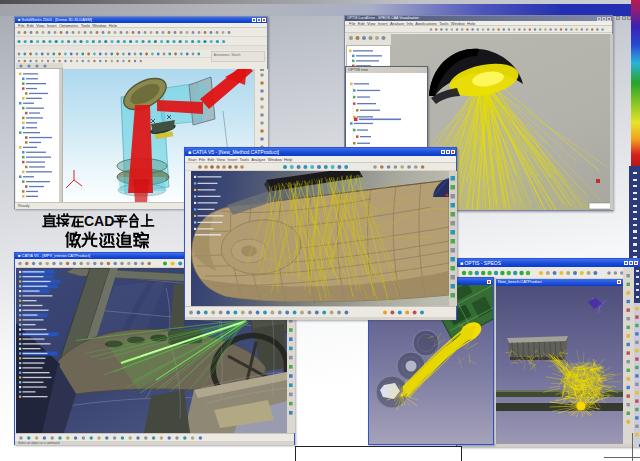  What do you see at coordinates (99, 221) in the screenshot?
I see `svg-text: CAD` at bounding box center [99, 221].